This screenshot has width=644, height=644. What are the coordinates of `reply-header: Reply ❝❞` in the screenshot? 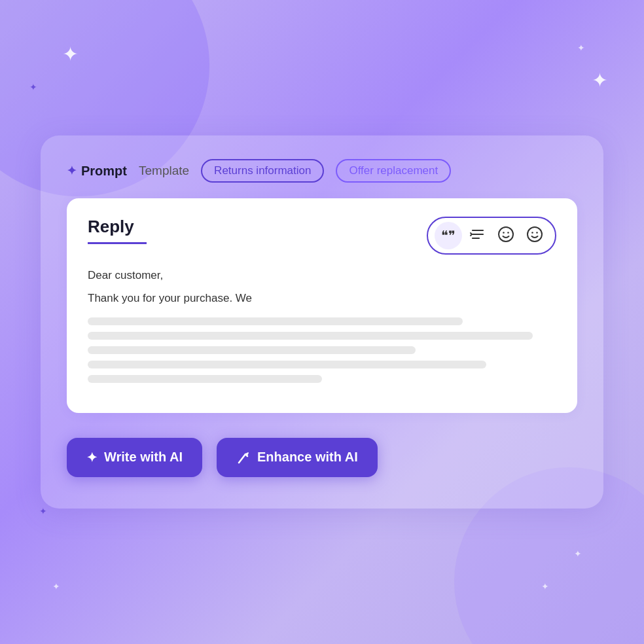 It's located at (322, 236).